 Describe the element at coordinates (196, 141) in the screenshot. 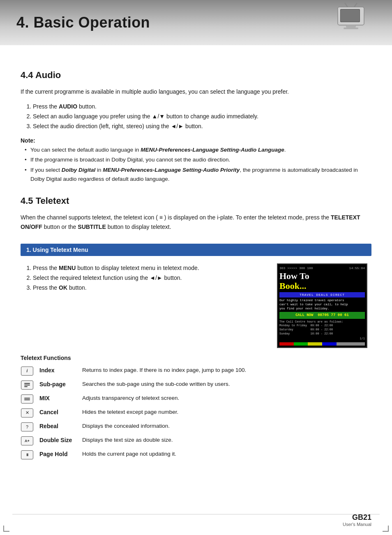

I see `note-label: Note:` at that location.